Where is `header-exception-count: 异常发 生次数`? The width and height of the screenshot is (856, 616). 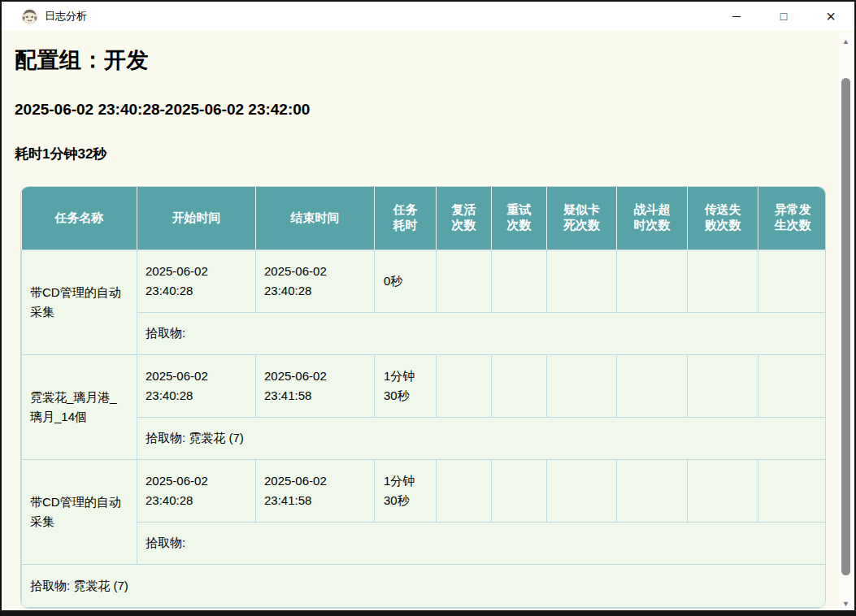
header-exception-count: 异常发 生次数 is located at coordinates (793, 218).